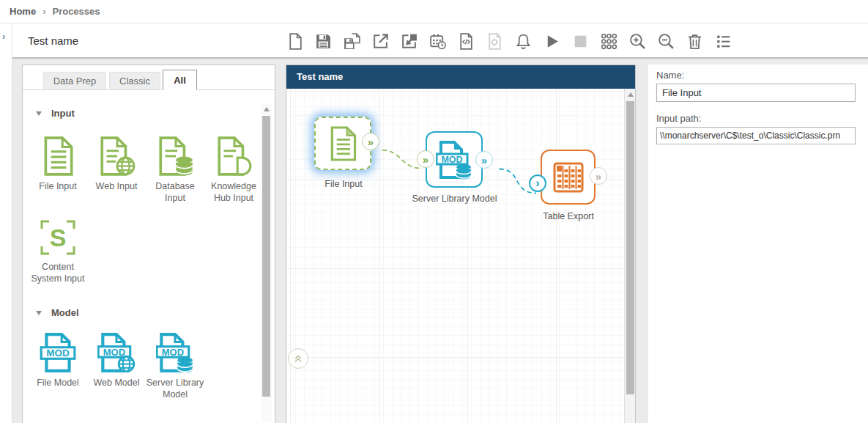 The height and width of the screenshot is (423, 868). What do you see at coordinates (298, 358) in the screenshot?
I see `collapse-up-icon` at bounding box center [298, 358].